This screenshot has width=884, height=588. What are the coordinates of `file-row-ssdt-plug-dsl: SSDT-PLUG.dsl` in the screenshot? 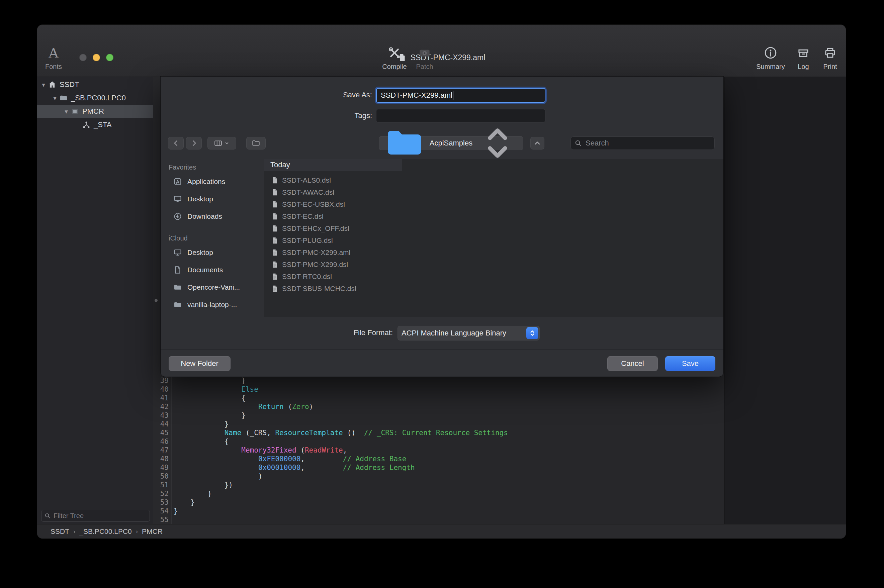 It's located at (494, 240).